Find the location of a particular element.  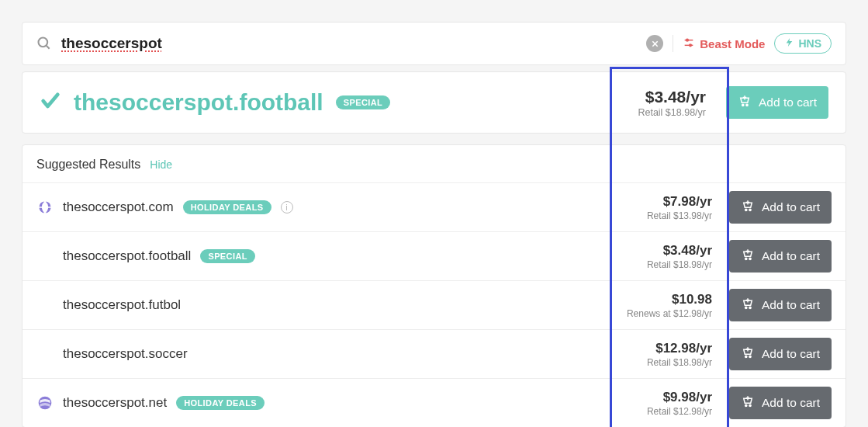

beast-mode-label: Beast Mode is located at coordinates (732, 43).